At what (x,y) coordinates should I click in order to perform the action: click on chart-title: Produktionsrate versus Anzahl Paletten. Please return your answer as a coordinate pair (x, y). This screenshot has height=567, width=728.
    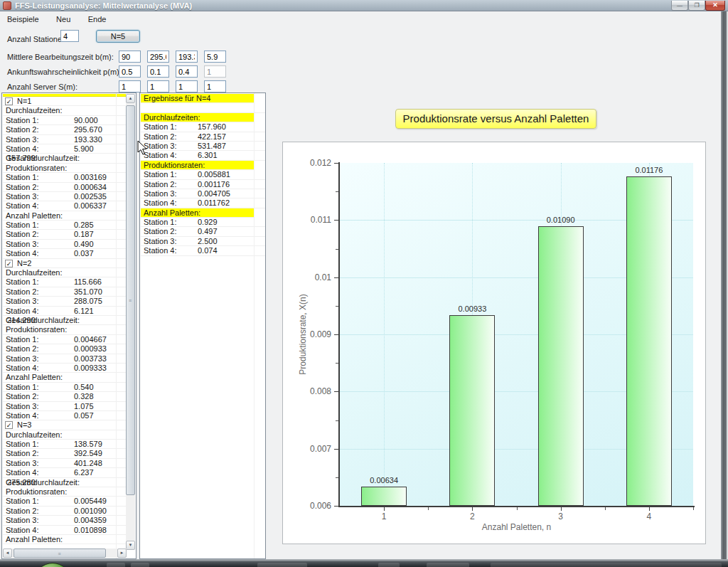
    Looking at the image, I should click on (496, 119).